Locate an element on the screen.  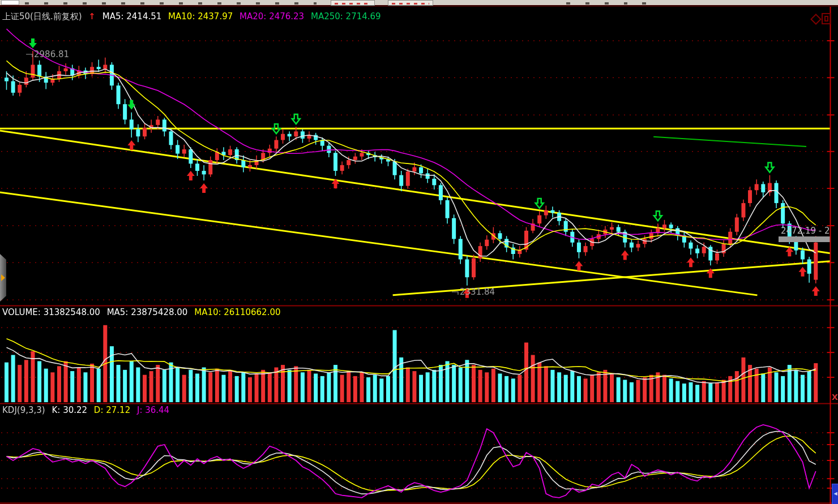
volume-value: VOLUME: 31382548.00 is located at coordinates (51, 312).